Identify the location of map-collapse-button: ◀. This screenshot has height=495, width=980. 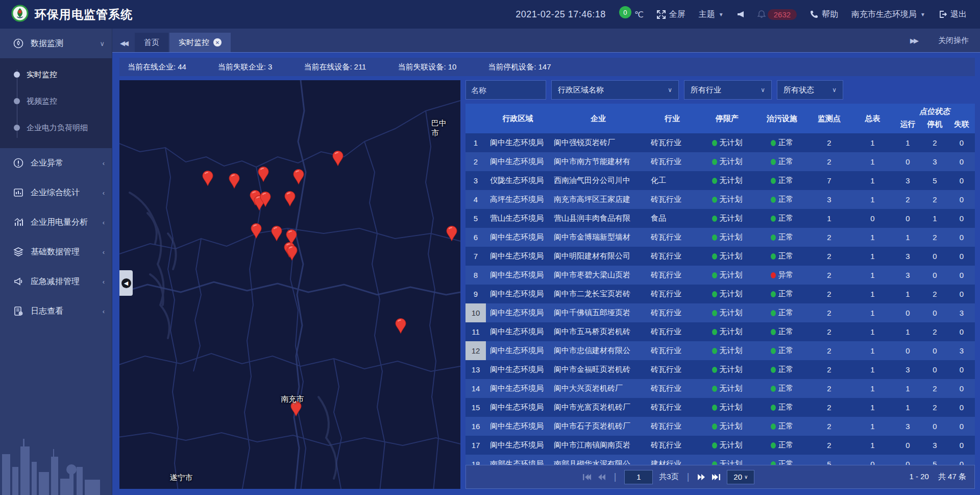
(126, 283).